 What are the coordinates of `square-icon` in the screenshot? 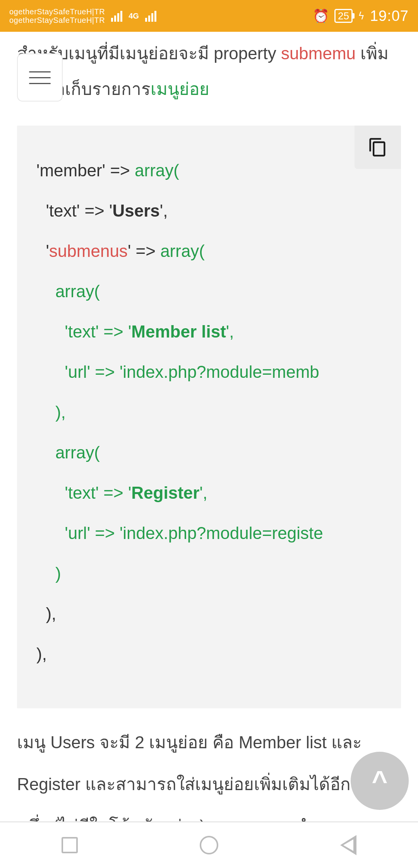 It's located at (70, 845).